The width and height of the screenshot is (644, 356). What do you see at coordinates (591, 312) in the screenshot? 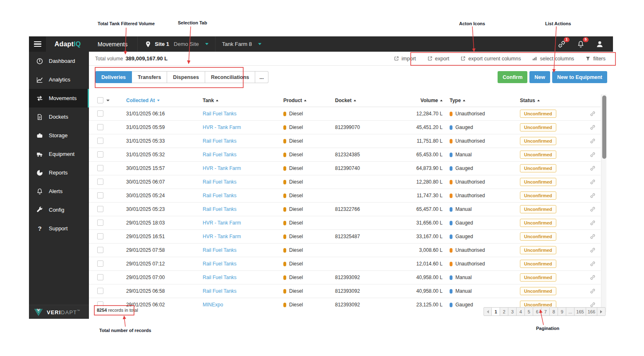
I see `page-button-166: 166` at bounding box center [591, 312].